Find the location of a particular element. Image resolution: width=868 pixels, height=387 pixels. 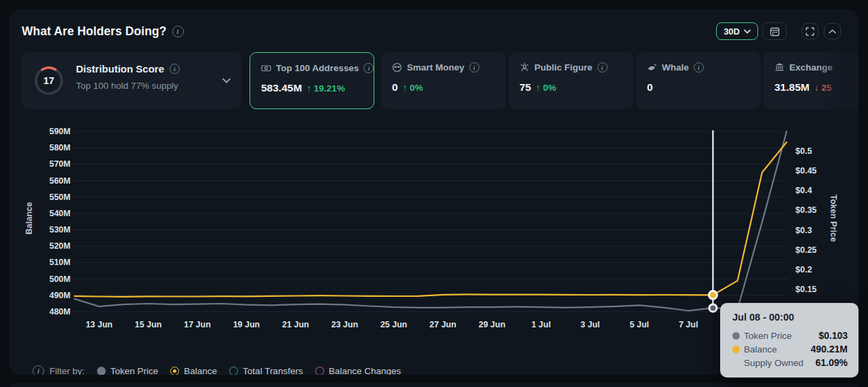

legend-balance: Balance is located at coordinates (194, 370).